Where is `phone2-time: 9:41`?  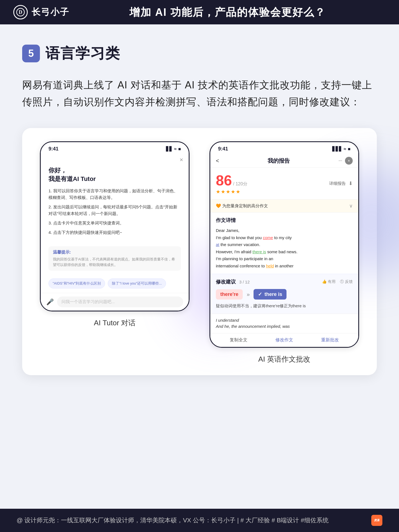 phone2-time: 9:41 is located at coordinates (223, 149).